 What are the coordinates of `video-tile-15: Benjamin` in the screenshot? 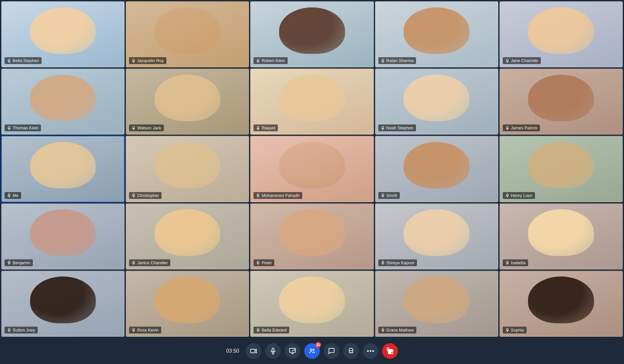 It's located at (63, 237).